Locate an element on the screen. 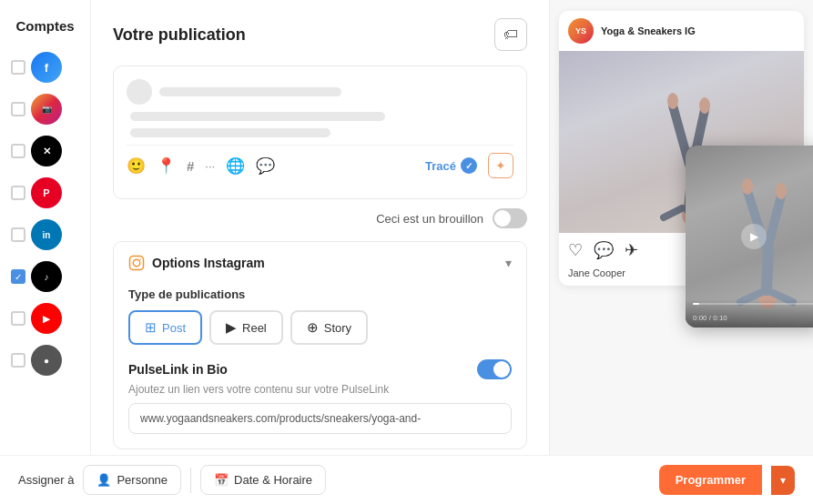  tiktok-progress: 0:00 / 0:10 is located at coordinates (749, 313).